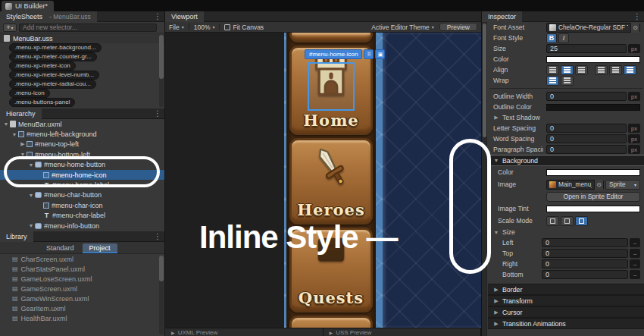 This screenshot has width=644, height=336. What do you see at coordinates (585, 264) in the screenshot?
I see `slice-right-input: 0` at bounding box center [585, 264].